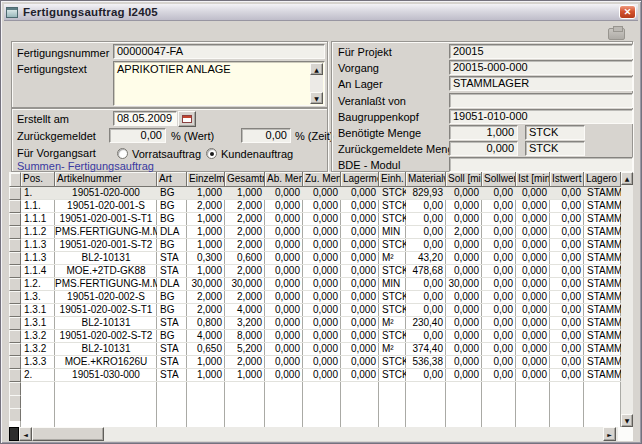 Image resolution: width=642 pixels, height=444 pixels. What do you see at coordinates (106, 362) in the screenshot?
I see `table-cell: MOE.+KRO1626U` at bounding box center [106, 362].